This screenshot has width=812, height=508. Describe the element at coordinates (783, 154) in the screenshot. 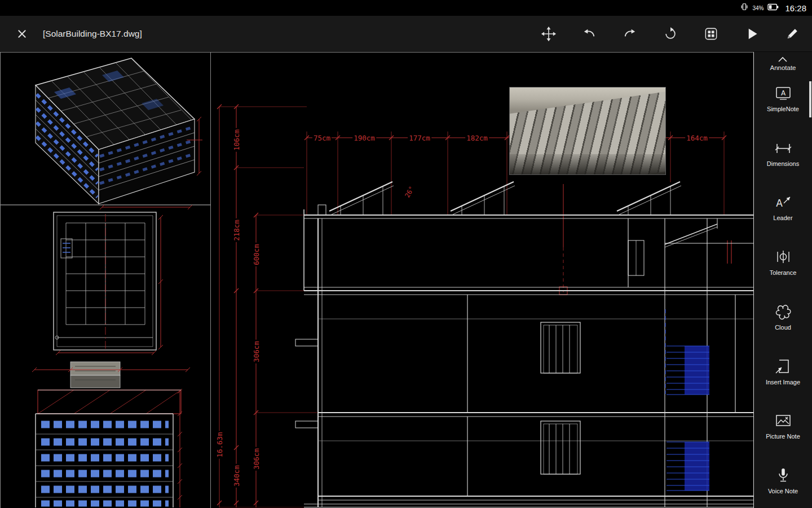

I see `sidebar-item-dimensions: Dimensions` at that location.